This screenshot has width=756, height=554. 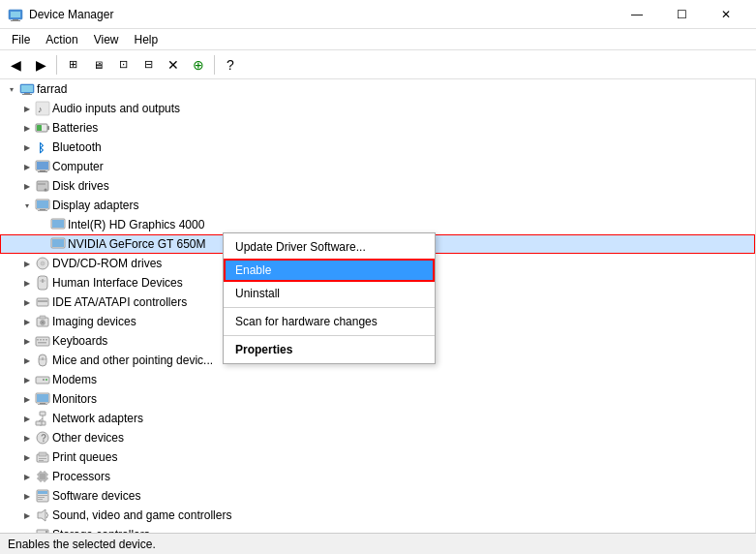 I want to click on expand-icon-modems: ▶, so click(x=27, y=380).